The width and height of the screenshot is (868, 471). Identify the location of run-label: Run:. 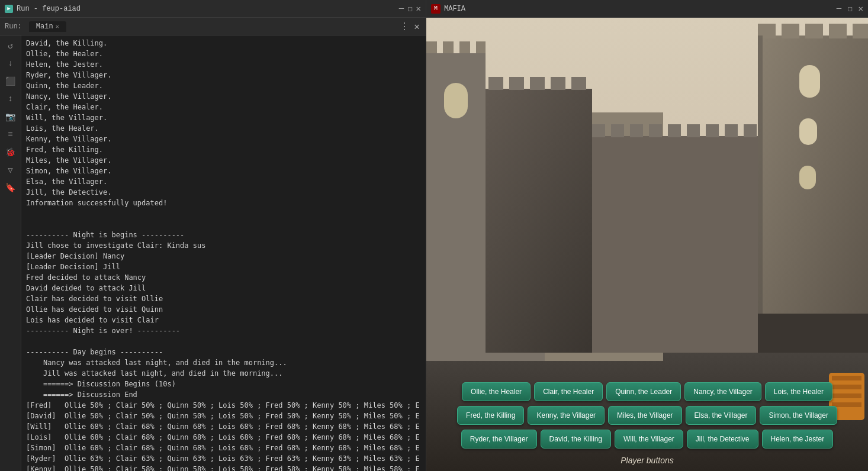
(13, 27).